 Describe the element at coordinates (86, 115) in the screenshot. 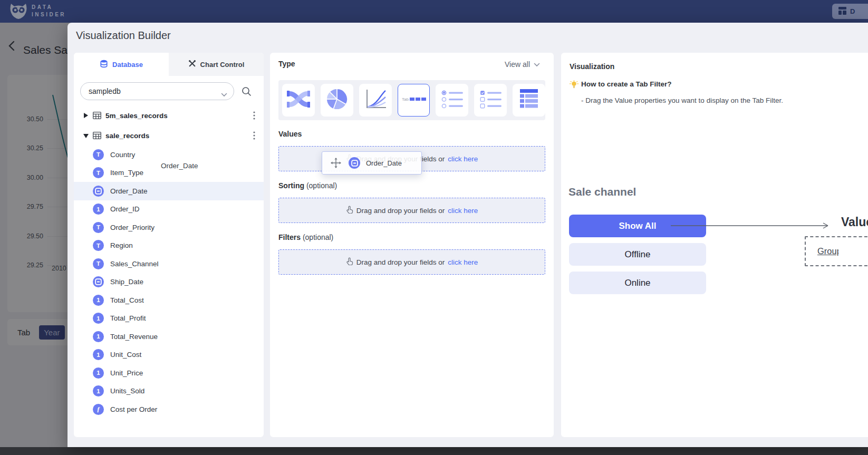

I see `caret-right-icon` at that location.